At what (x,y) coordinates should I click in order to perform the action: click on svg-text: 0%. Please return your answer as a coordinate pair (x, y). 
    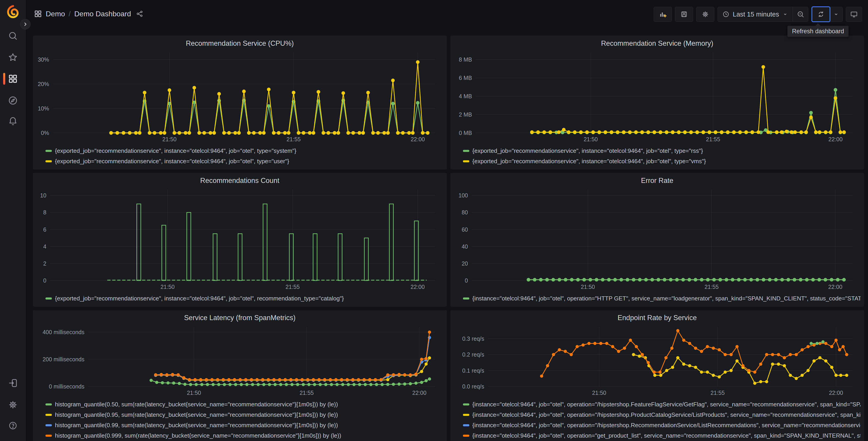
    Looking at the image, I should click on (45, 133).